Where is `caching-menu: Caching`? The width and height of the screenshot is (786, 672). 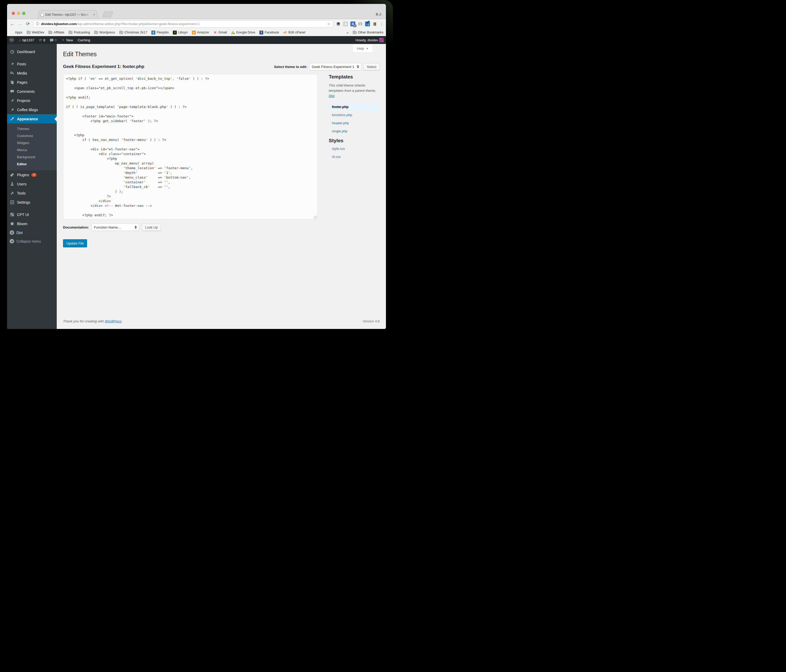 caching-menu: Caching is located at coordinates (84, 40).